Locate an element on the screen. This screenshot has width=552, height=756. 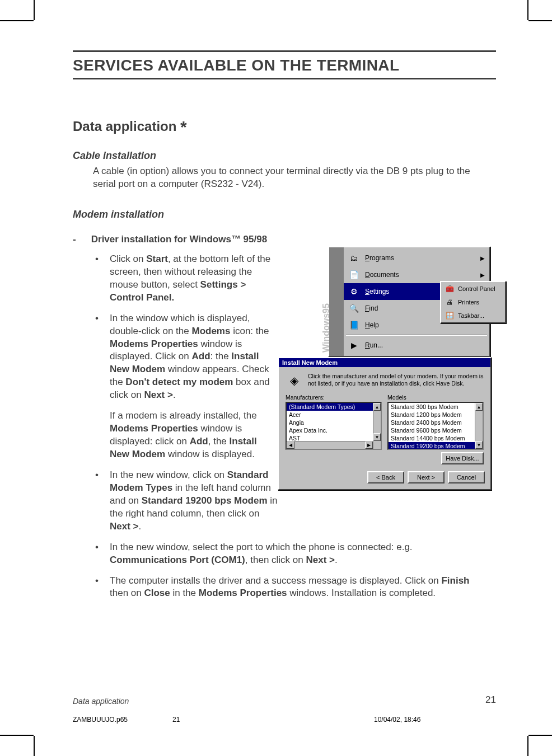
lbl: askbar... is located at coordinates (473, 316).